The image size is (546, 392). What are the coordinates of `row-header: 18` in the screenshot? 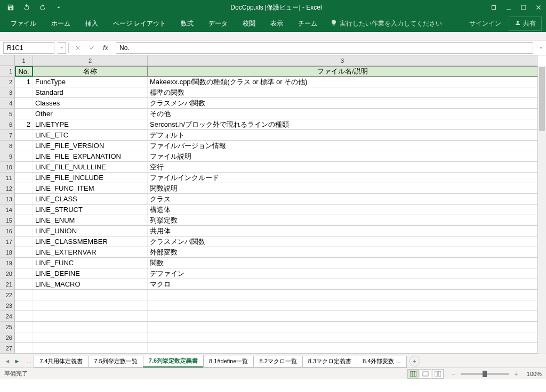 It's located at (7, 252).